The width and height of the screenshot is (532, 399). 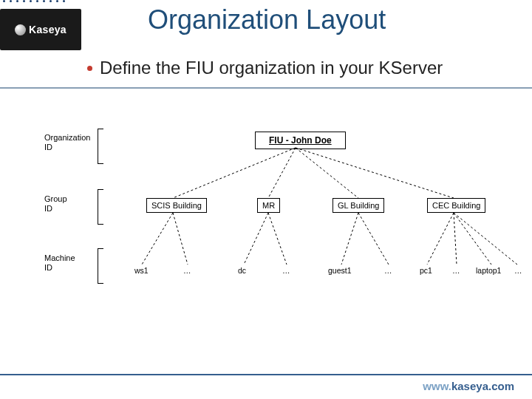 I want to click on brand-name: Kaseya, so click(x=47, y=30).